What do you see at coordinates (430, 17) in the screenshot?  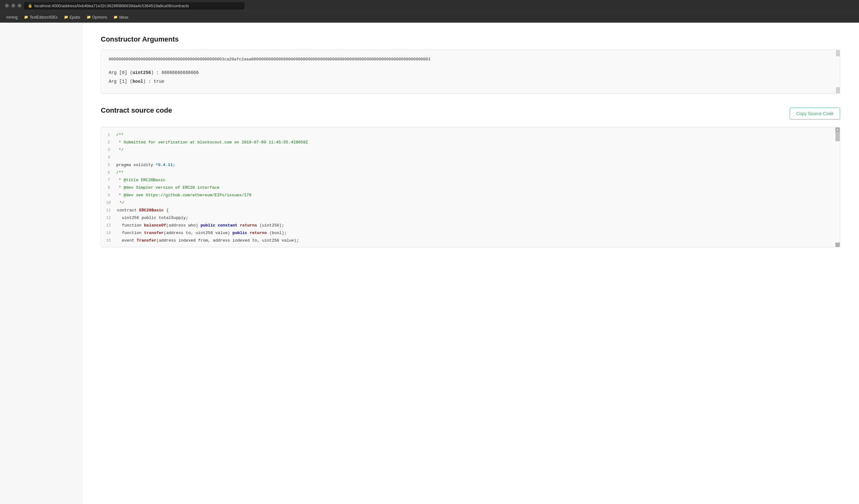 I see `bookmarks-bar: mming 📁 TextEditors/IDEs 📁 Epubs 📁 Opini…` at bounding box center [430, 17].